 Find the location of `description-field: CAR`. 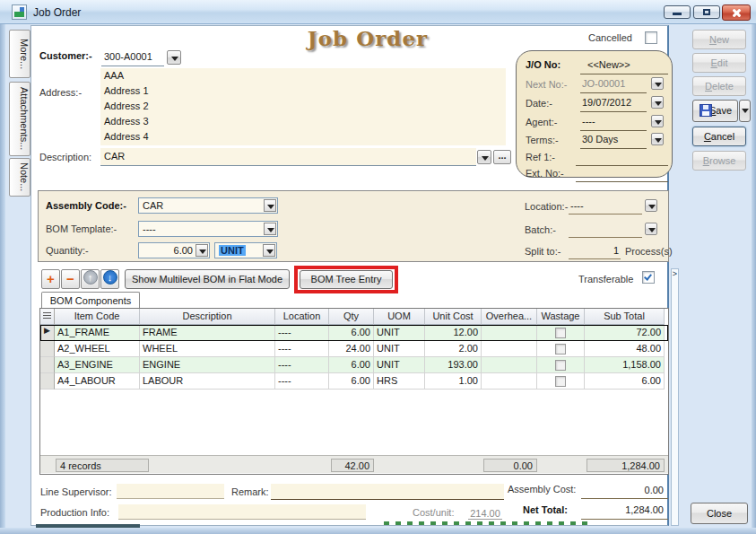

description-field: CAR is located at coordinates (289, 157).